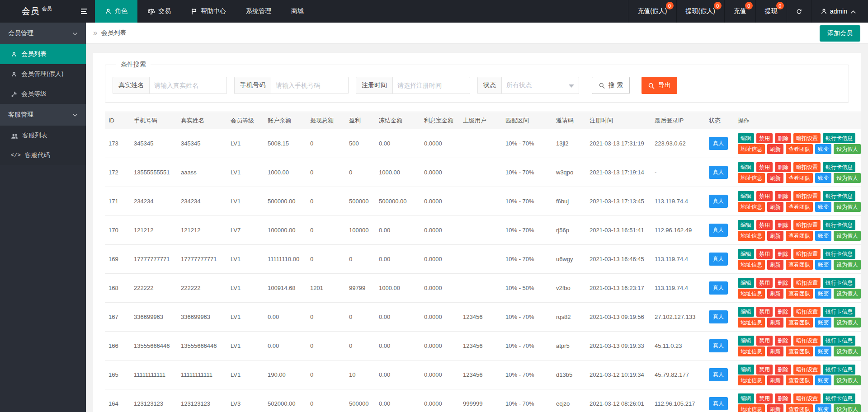 This screenshot has width=868, height=412. I want to click on recharge-notice: 充值 0, so click(740, 11).